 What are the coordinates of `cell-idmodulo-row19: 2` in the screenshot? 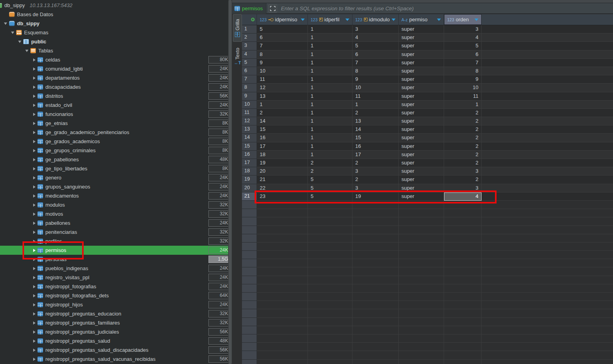 It's located at (376, 180).